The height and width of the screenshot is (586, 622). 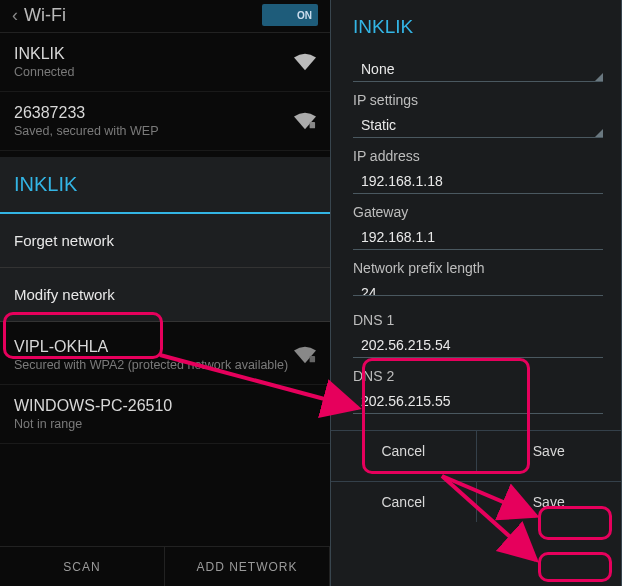 I want to click on modify-dialog-title: INKLIK, so click(x=476, y=26).